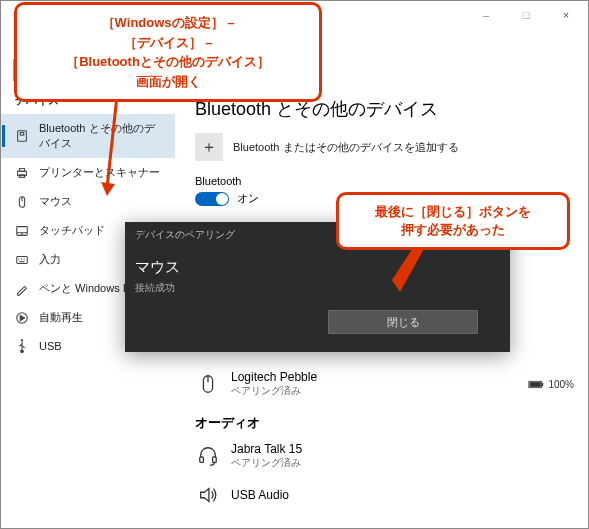 This screenshot has width=589, height=529. I want to click on add-device-button: ＋, so click(209, 147).